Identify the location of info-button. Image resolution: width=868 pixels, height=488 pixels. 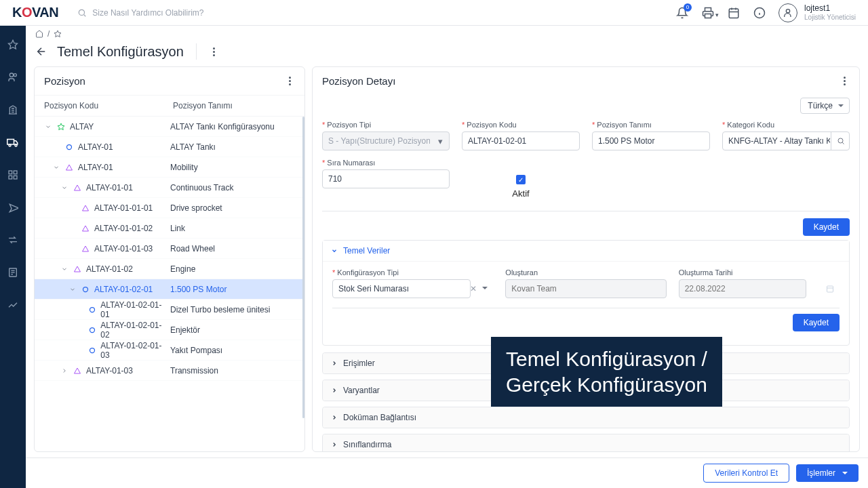
(760, 13).